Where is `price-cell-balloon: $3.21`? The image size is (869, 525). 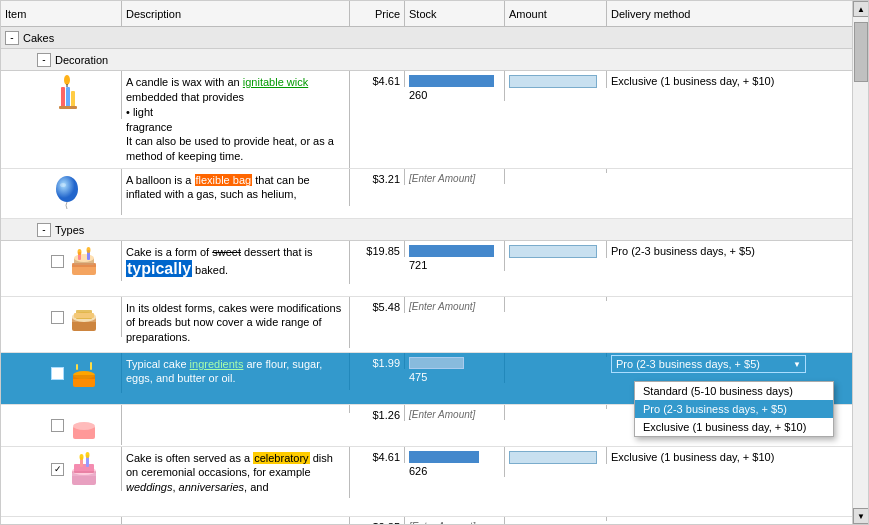 price-cell-balloon: $3.21 is located at coordinates (378, 177).